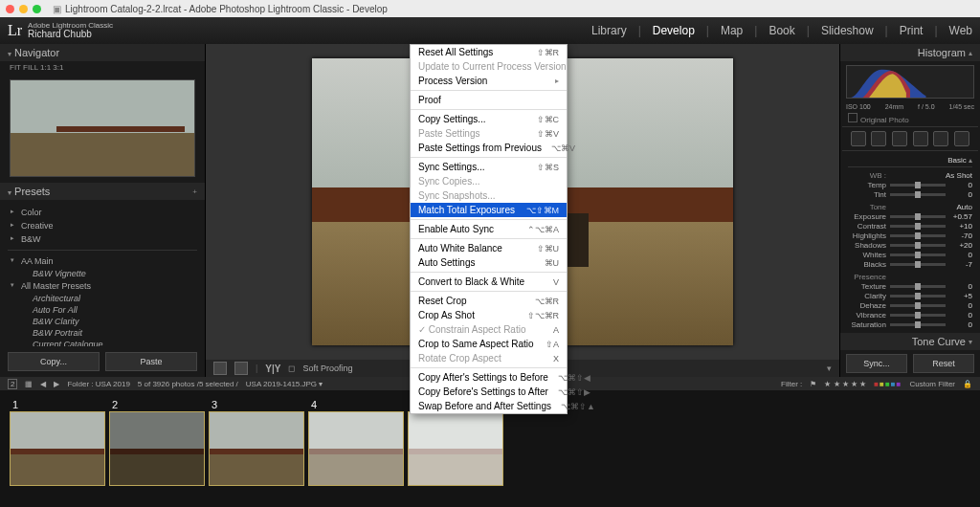 The width and height of the screenshot is (980, 507). Describe the element at coordinates (911, 31) in the screenshot. I see `module-print: Print` at that location.